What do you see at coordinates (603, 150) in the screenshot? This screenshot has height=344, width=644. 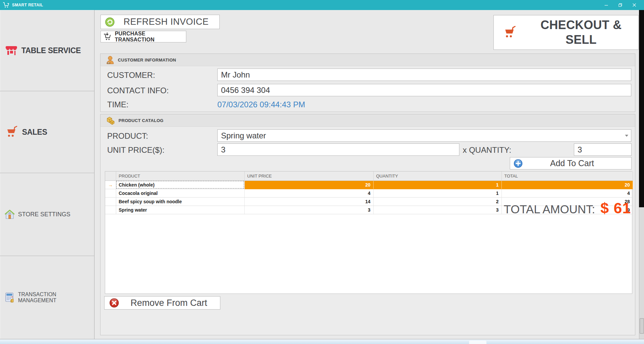 I see `quantity-input: 3` at bounding box center [603, 150].